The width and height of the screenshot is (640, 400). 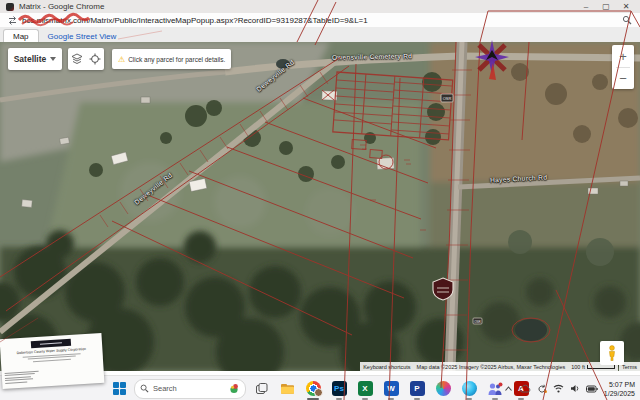 I want to click on window-titlebar: Matrix - Google Chrome – ▢ ✕, so click(x=320, y=6).